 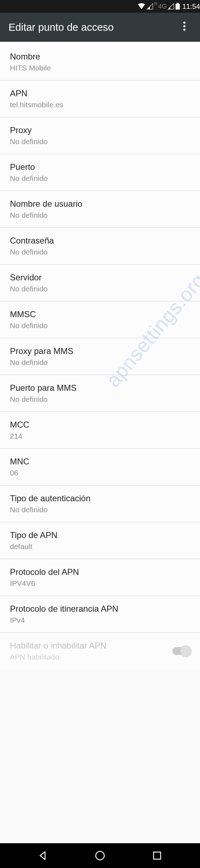 I want to click on field-label: Nombre de usuario, so click(x=100, y=204).